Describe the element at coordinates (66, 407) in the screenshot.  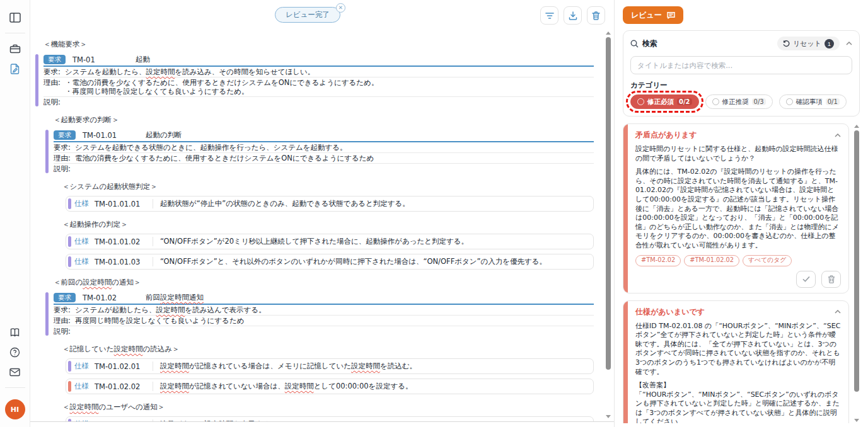
I see `text-segment: ＜` at that location.